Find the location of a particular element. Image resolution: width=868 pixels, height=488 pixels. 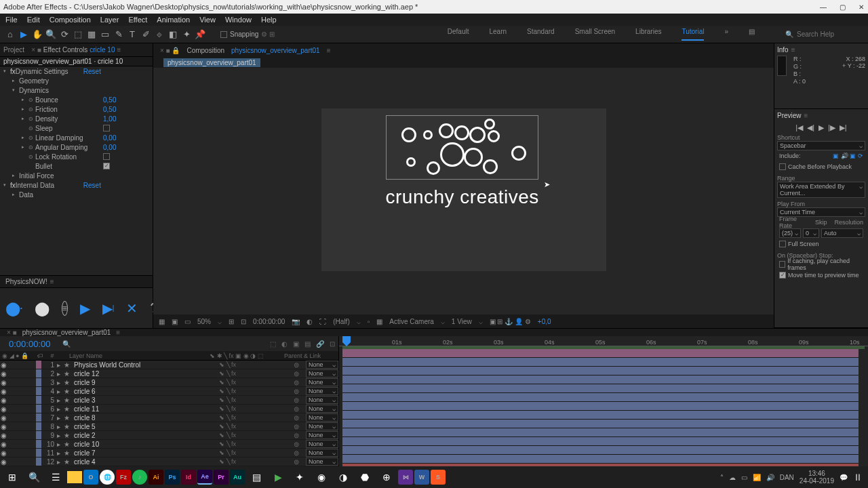

caching-checkbox is located at coordinates (783, 264).